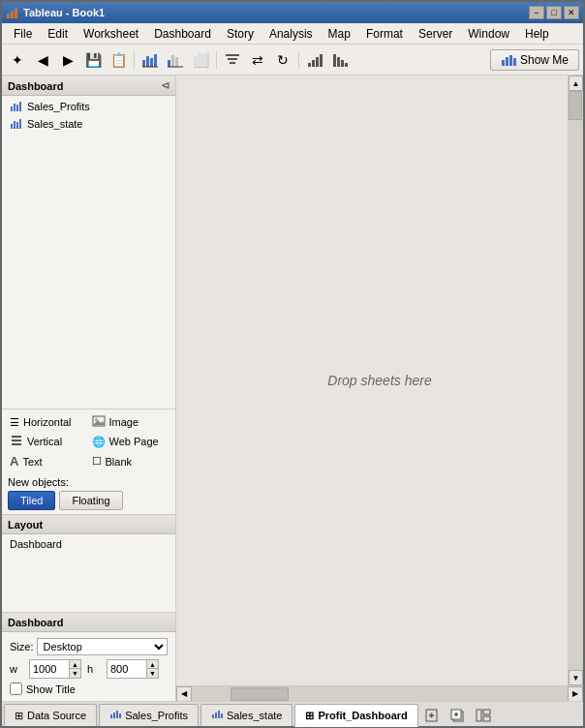 This screenshot has width=585, height=728. I want to click on duplicate-sheet-icon, so click(458, 715).